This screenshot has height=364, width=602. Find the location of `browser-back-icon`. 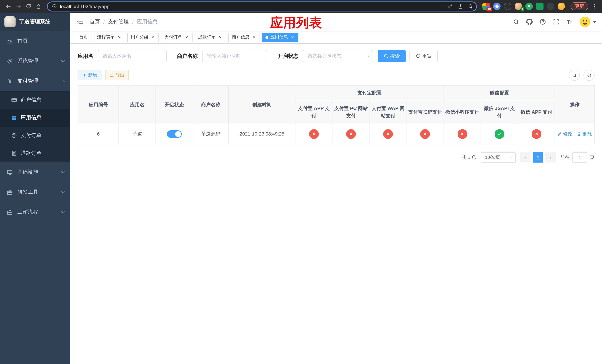

browser-back-icon is located at coordinates (8, 6).